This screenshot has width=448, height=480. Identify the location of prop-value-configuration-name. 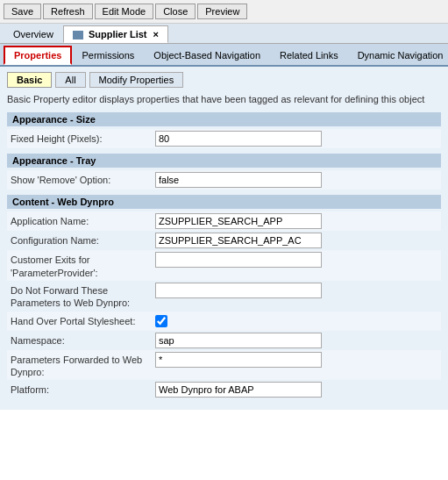
(296, 240).